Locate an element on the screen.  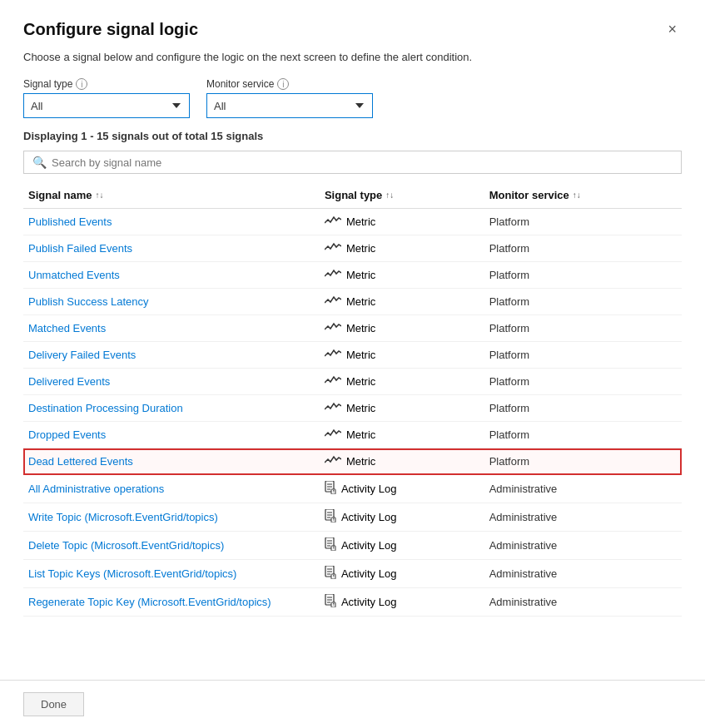
signal-type-filter-group: Signal type i All Metric Activity Log is located at coordinates (107, 98).